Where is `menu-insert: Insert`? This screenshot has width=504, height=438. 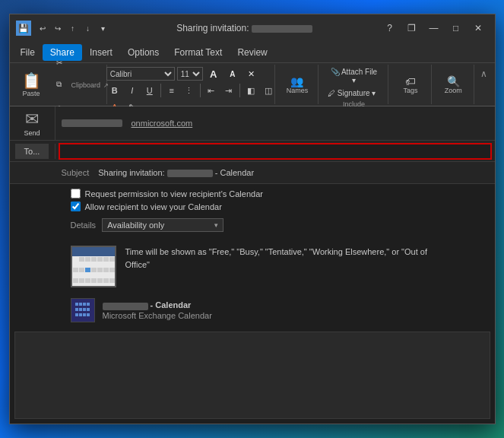 menu-insert: Insert is located at coordinates (101, 52).